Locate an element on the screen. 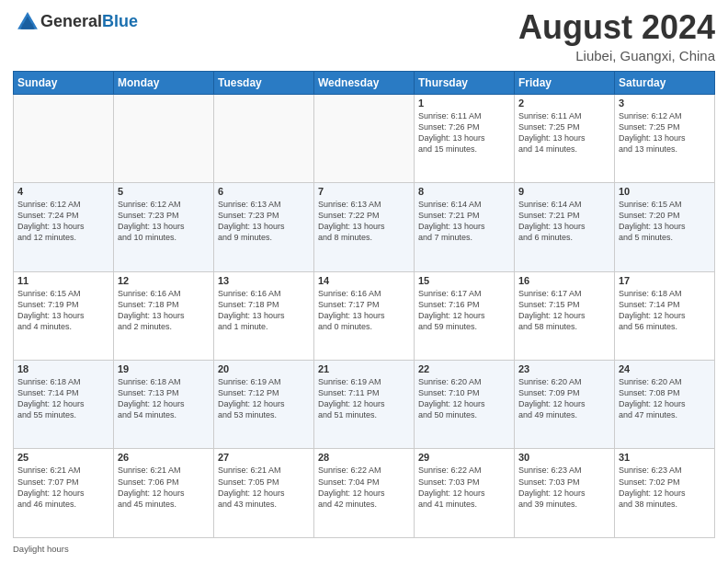 Image resolution: width=728 pixels, height=563 pixels. day-info: Sunrise: 6:13 AM Sunset: 7:23 PM Dayligh… is located at coordinates (264, 221).